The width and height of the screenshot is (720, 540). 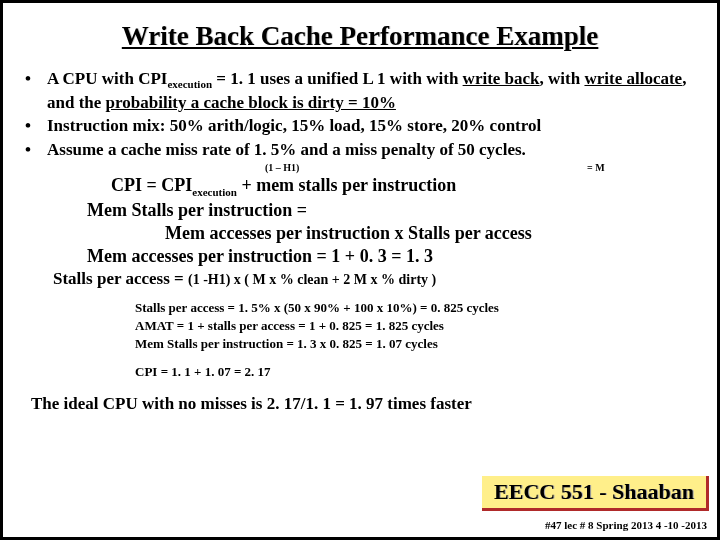 I want to click on equation: Mem accesses per instruction = 1 + 0. 3 …, so click(x=360, y=256).